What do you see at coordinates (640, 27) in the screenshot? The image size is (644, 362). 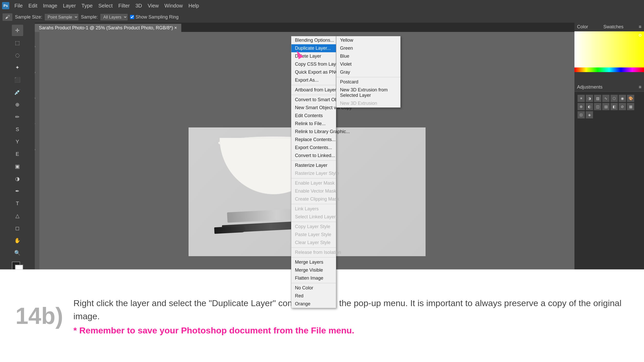 I see `panel-menu-icon: ≡` at bounding box center [640, 27].